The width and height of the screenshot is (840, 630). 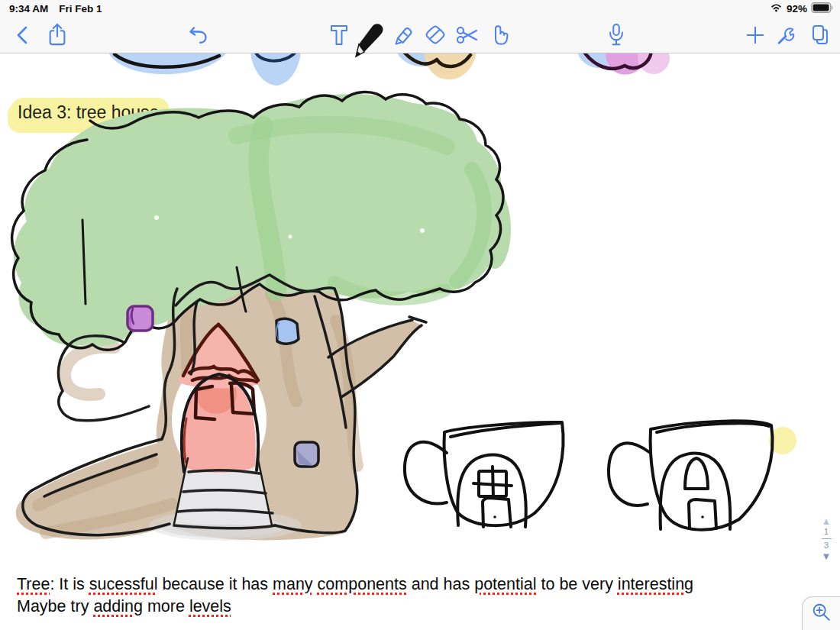 I want to click on toolbar, so click(x=420, y=35).